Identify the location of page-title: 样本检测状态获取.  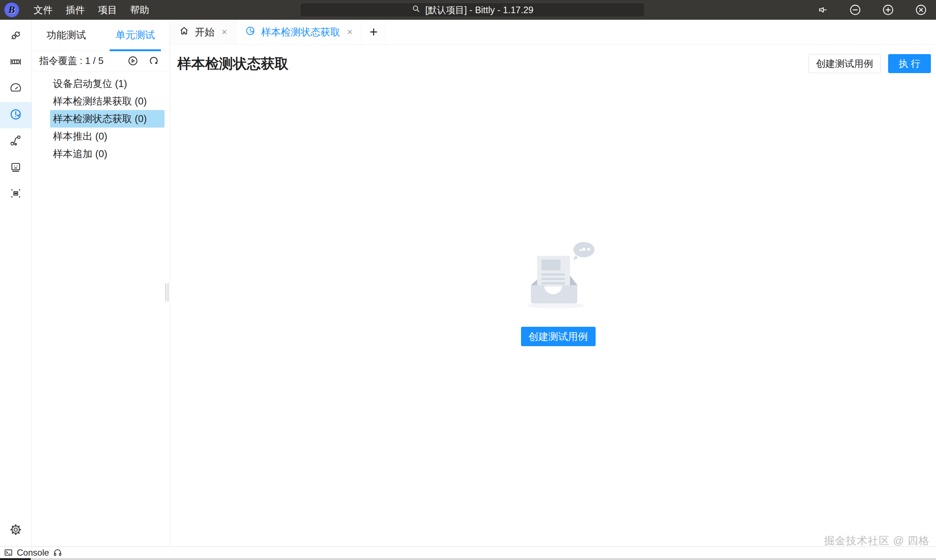
(233, 64).